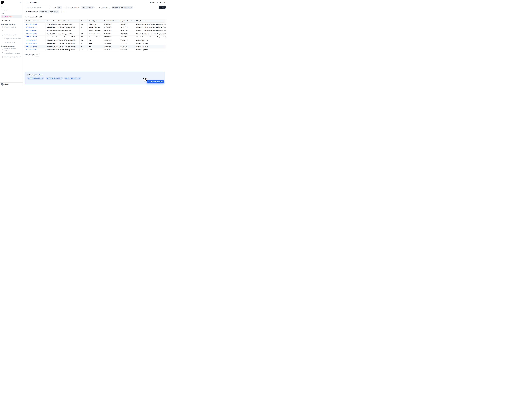 The width and height of the screenshot is (532, 418). I want to click on sidebar-user-row: M michal, so click(11, 84).